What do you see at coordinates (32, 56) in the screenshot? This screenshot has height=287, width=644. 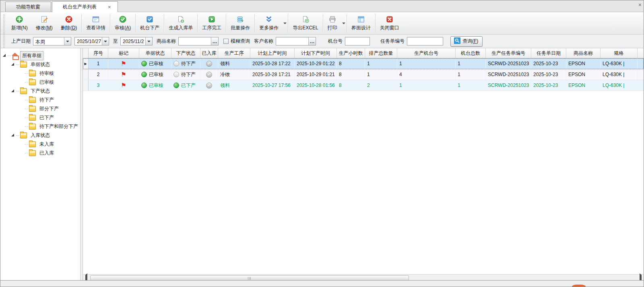 I see `tree-item-label: 所有单据` at bounding box center [32, 56].